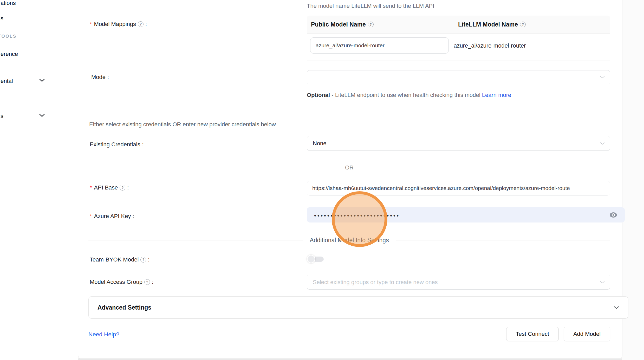  What do you see at coordinates (9, 54) in the screenshot?
I see `sidebar-item-inference: erence` at bounding box center [9, 54].